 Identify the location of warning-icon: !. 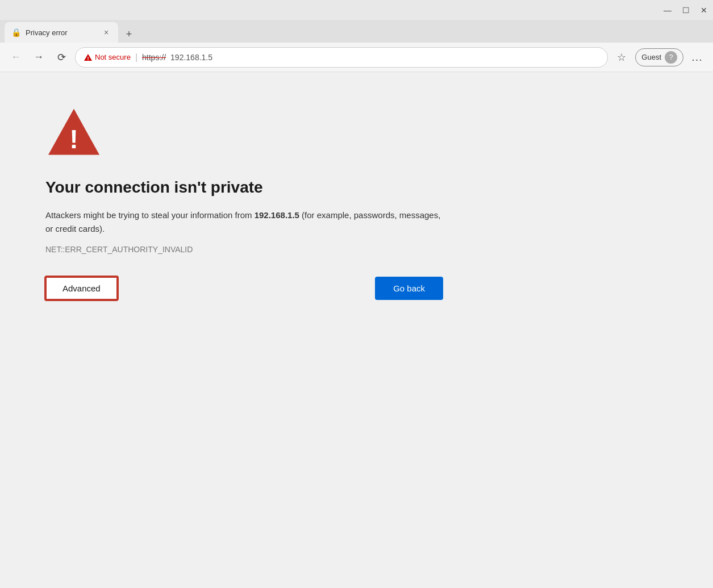
(88, 57).